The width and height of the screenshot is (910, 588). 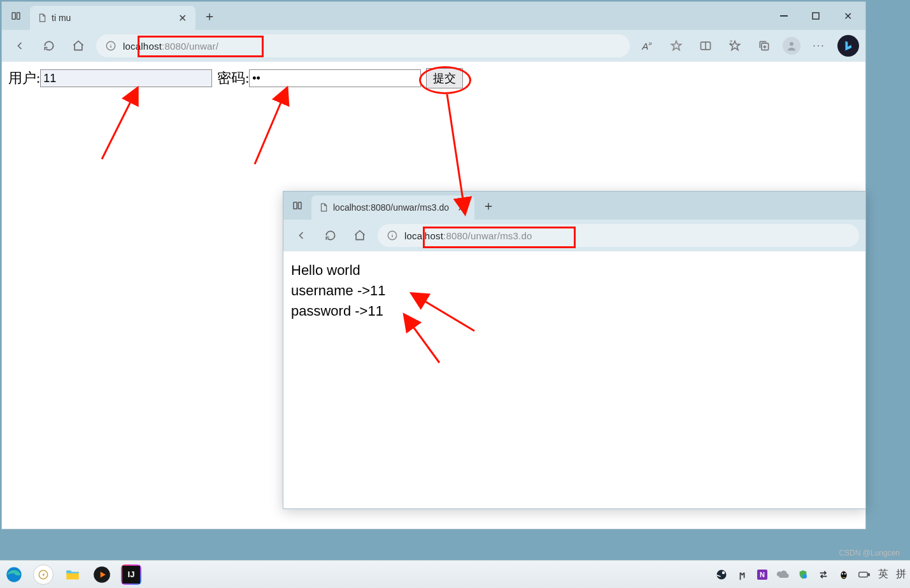 I want to click on tab-title: ti mu, so click(x=111, y=18).